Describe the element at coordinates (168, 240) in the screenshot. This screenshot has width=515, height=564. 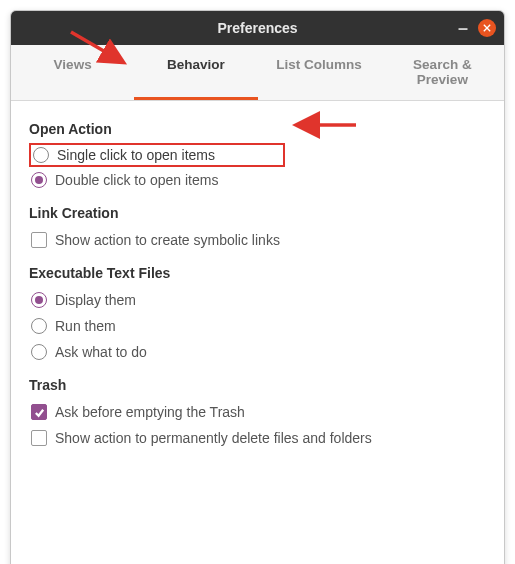
I see `label-symbolic-links: Show action to create symbolic links` at that location.